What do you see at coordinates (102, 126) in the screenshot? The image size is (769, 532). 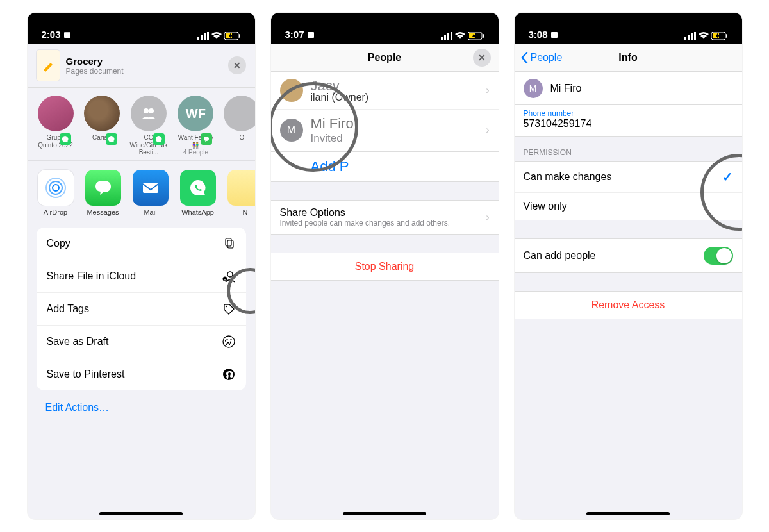 I see `contact-carisa: Carisa` at bounding box center [102, 126].